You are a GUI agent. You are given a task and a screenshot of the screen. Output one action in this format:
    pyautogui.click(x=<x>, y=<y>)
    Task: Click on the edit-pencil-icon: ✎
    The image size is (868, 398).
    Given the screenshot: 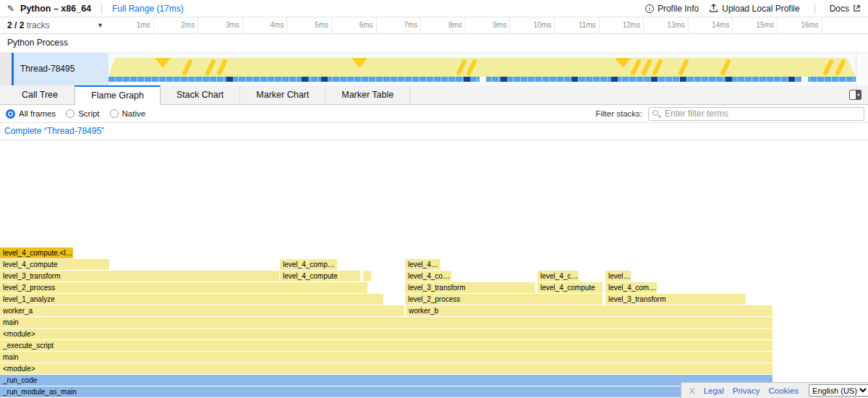 What is the action you would take?
    pyautogui.click(x=11, y=9)
    